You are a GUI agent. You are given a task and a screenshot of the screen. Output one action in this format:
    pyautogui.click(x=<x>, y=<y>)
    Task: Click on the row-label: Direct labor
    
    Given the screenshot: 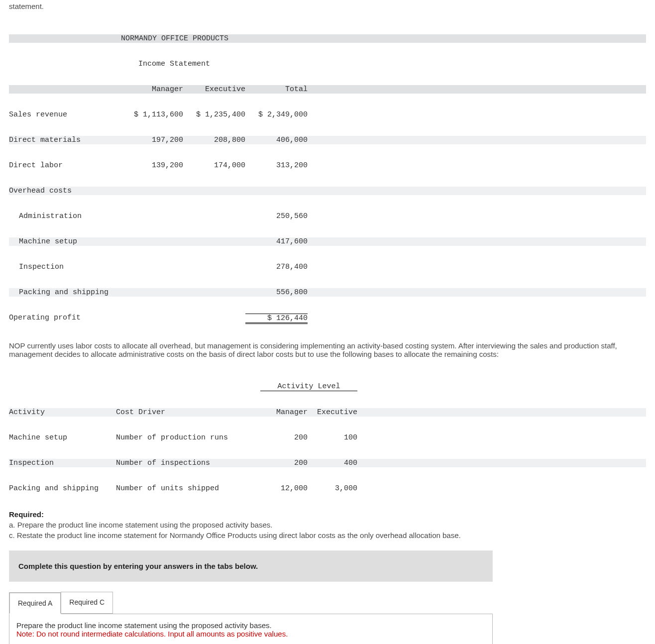 What is the action you would take?
    pyautogui.click(x=65, y=165)
    